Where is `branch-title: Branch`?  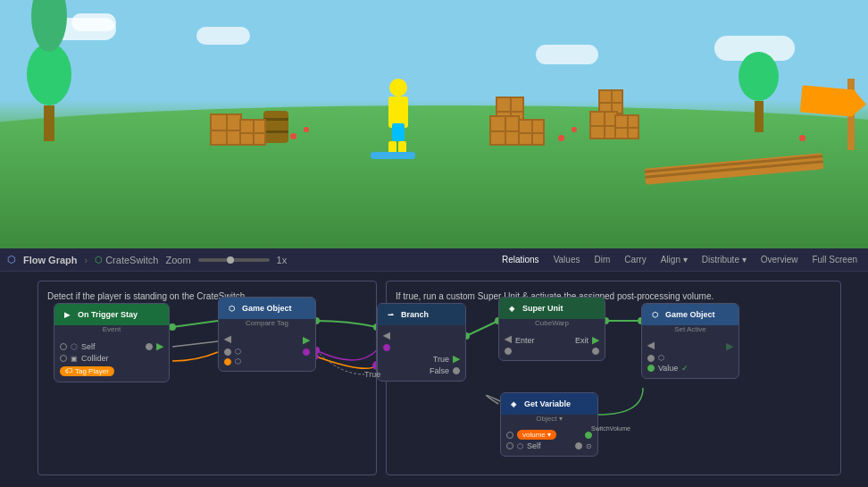 branch-title: Branch is located at coordinates (414, 315).